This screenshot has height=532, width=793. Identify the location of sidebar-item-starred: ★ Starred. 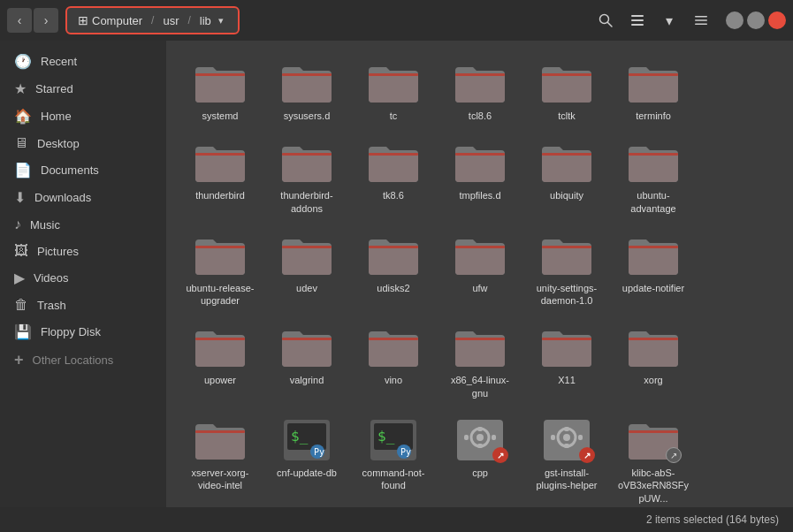
(83, 88).